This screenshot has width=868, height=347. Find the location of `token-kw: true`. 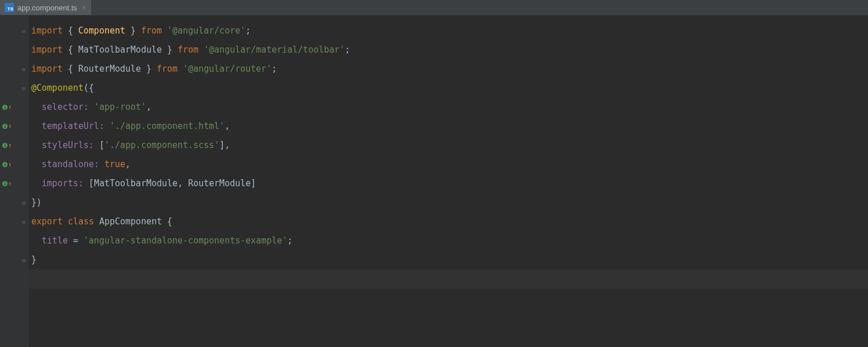

token-kw: true is located at coordinates (115, 164).